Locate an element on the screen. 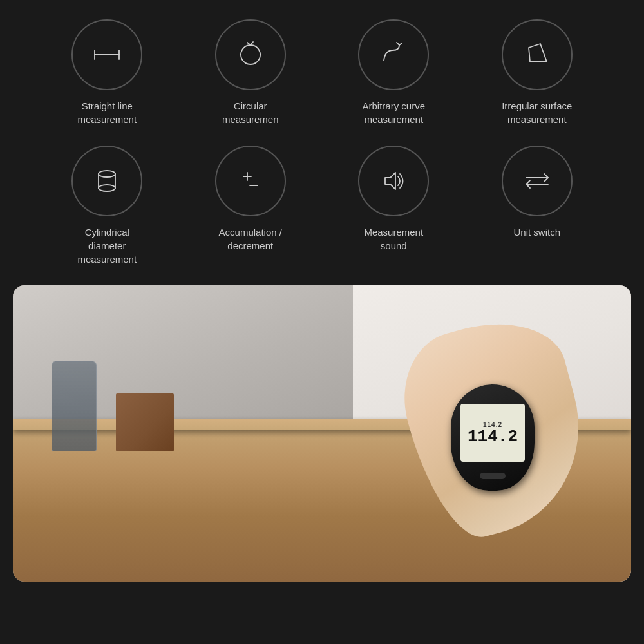  device-screen: 114.2 114.2 is located at coordinates (493, 433).